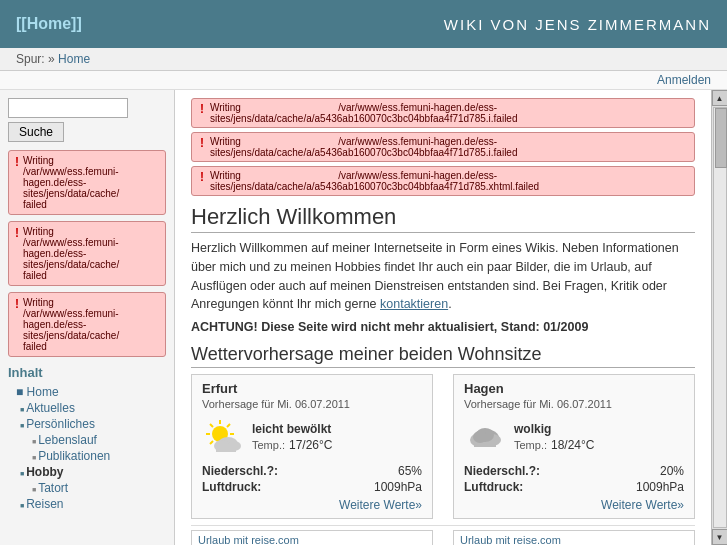 This screenshot has height=545, width=727. What do you see at coordinates (443, 181) in the screenshot?
I see `main-error-3: ! Writing /var/www/ess.femuni-hagen.de/e…` at bounding box center [443, 181].